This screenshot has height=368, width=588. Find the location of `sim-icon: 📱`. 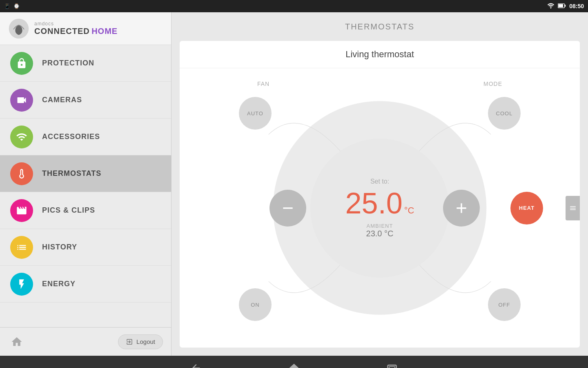

sim-icon: 📱 is located at coordinates (7, 6).